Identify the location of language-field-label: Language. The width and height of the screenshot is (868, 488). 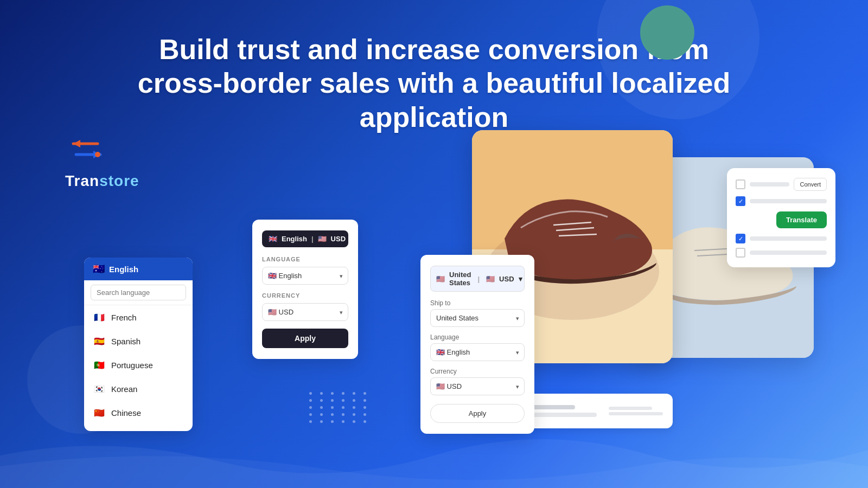
(477, 337).